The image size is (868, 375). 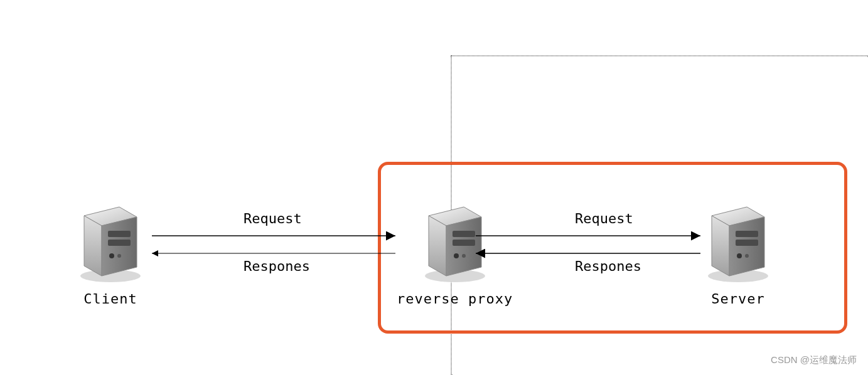 I want to click on server-label: Server, so click(x=738, y=298).